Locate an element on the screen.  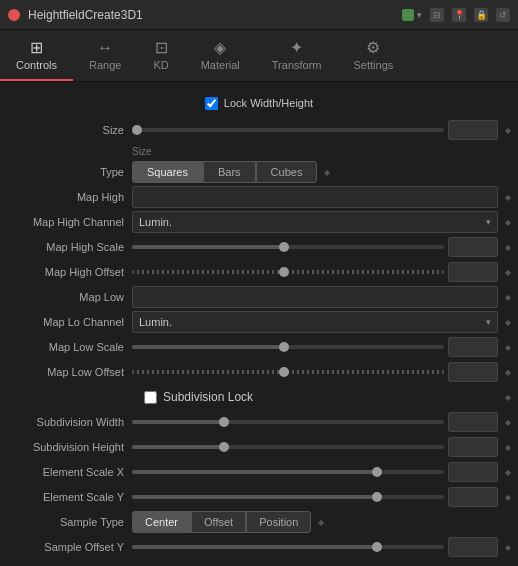
map-lo-channel-diamond-icon is located at coordinates (508, 322).